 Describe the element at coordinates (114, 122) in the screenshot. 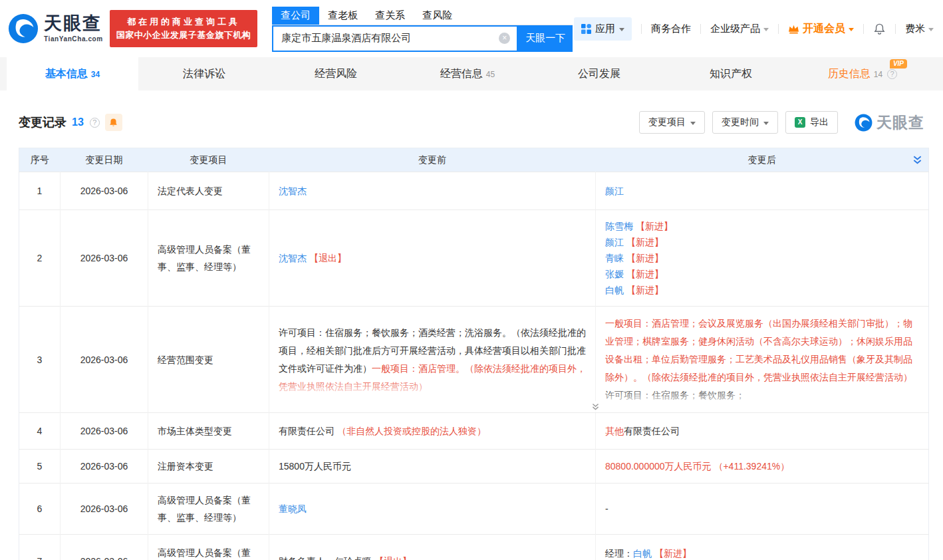

I see `monitor-bell-button` at that location.